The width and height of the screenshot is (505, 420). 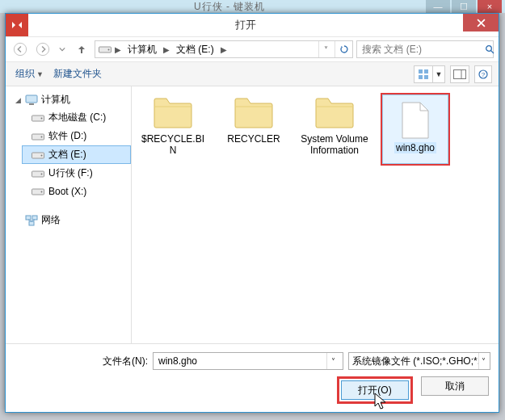 What do you see at coordinates (423, 49) in the screenshot?
I see `search-input` at bounding box center [423, 49].